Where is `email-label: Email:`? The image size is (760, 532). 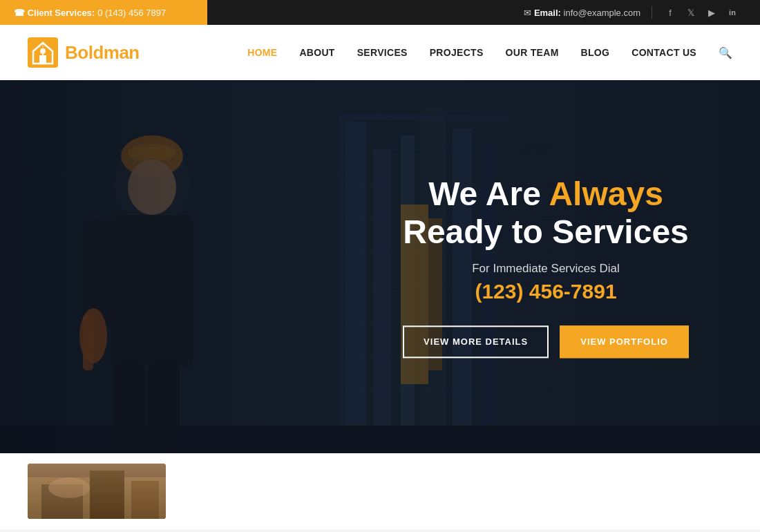 email-label: Email: is located at coordinates (547, 12).